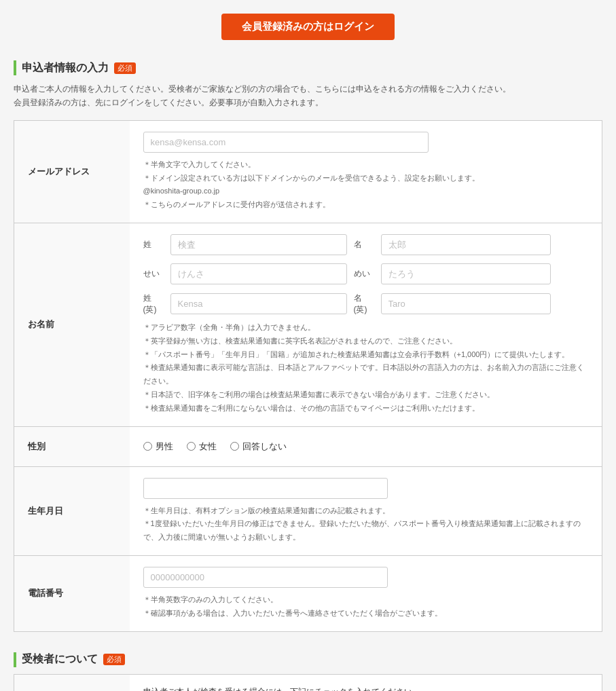  What do you see at coordinates (366, 185) in the screenshot?
I see `email-notes: ＊半角文字で入力してください。 ＊ドメイン設定されている方は以下ドメインからのメ…` at bounding box center [366, 185].